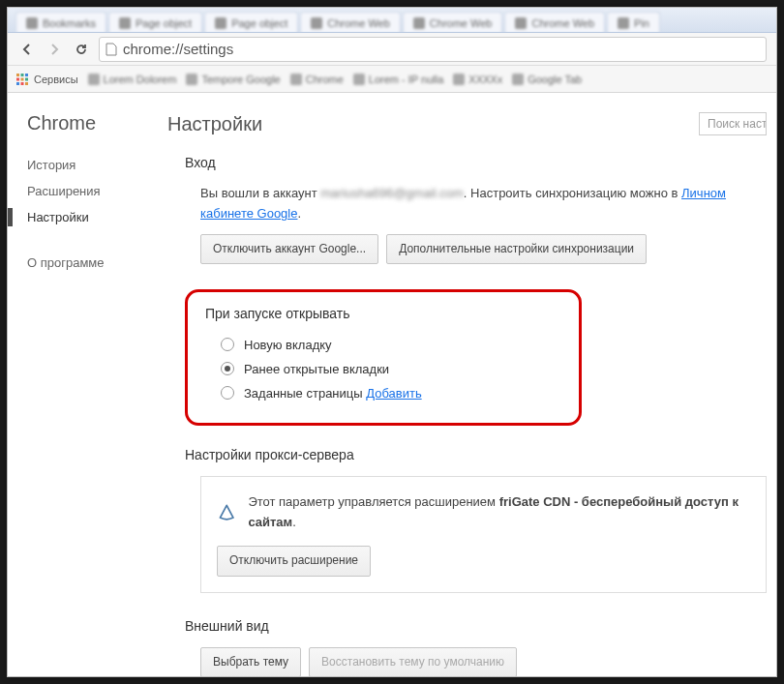 This screenshot has width=784, height=684. Describe the element at coordinates (392, 20) in the screenshot. I see `tab-strip: Bookmarks Page object Page object Chrome…` at that location.